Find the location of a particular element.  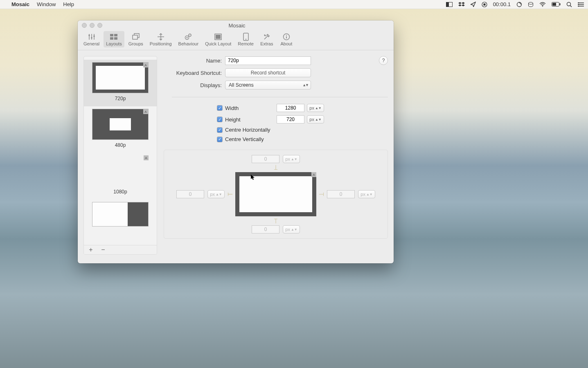

margin-top-input is located at coordinates (266, 159).